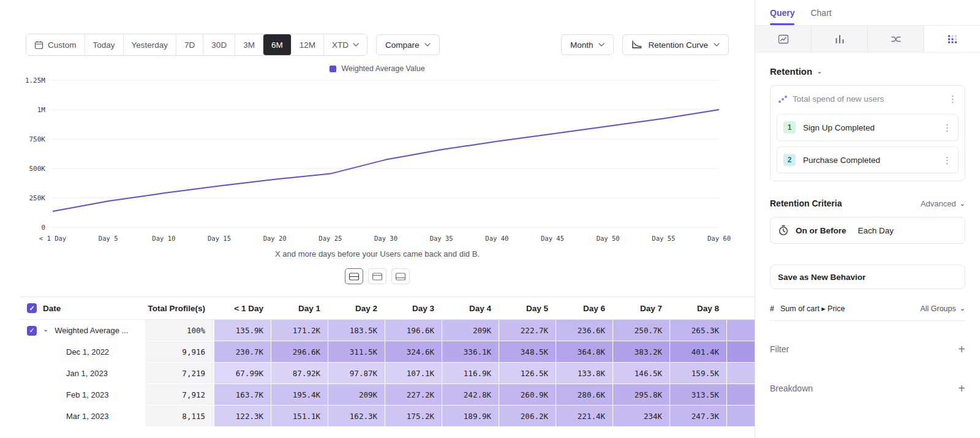  I want to click on date-preset-today: Today, so click(104, 45).